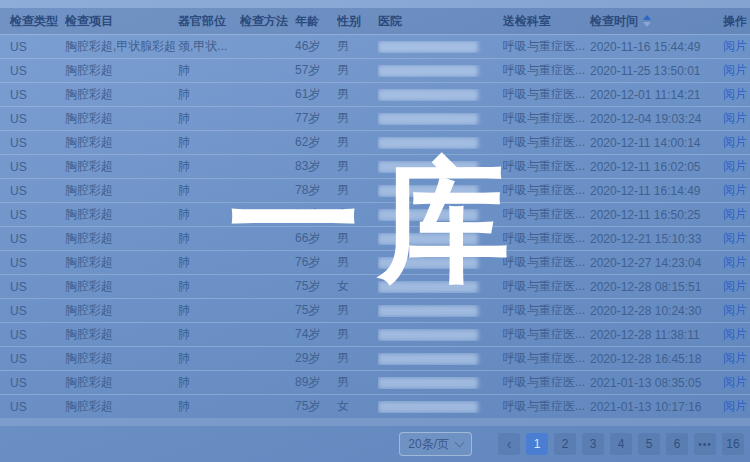 The image size is (750, 462). Describe the element at coordinates (316, 118) in the screenshot. I see `cell-age: 77岁` at that location.